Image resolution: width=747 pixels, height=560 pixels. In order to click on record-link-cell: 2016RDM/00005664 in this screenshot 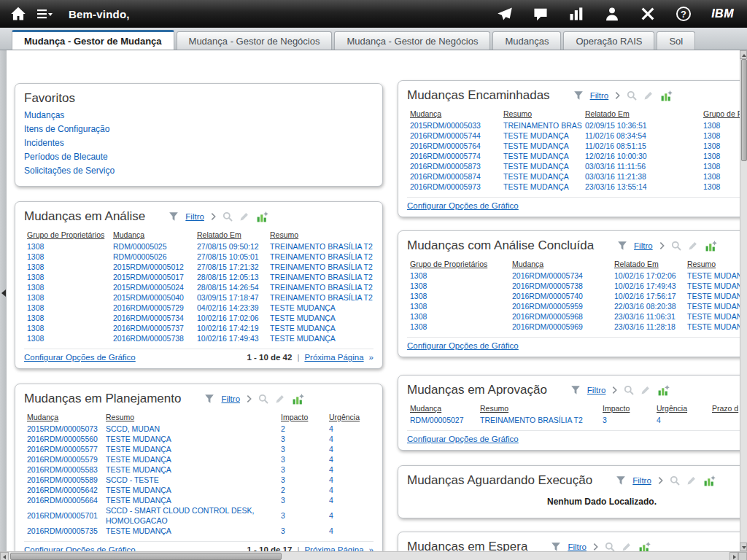, I will do `click(63, 500)`.